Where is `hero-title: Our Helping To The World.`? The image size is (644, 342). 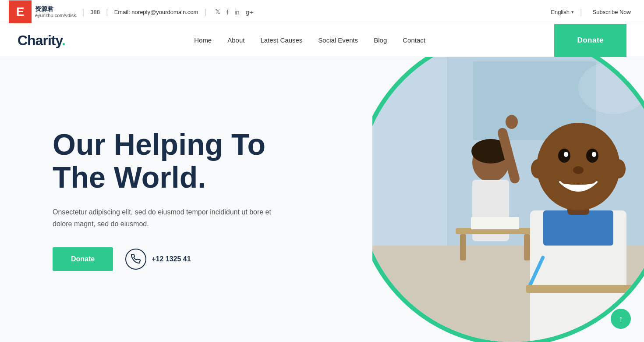
hero-title: Our Helping To The World. is located at coordinates (162, 161).